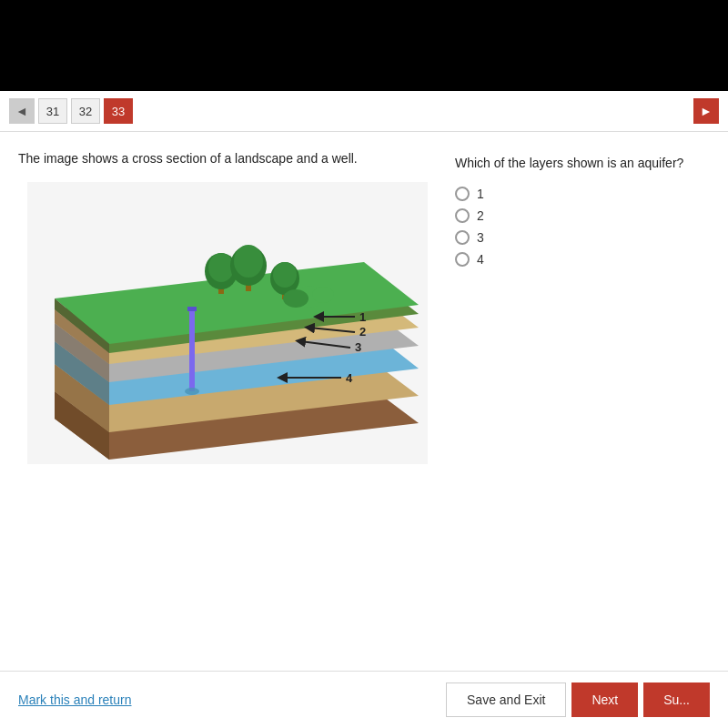 This screenshot has height=728, width=728. What do you see at coordinates (604, 700) in the screenshot?
I see `next-button: Next` at bounding box center [604, 700].